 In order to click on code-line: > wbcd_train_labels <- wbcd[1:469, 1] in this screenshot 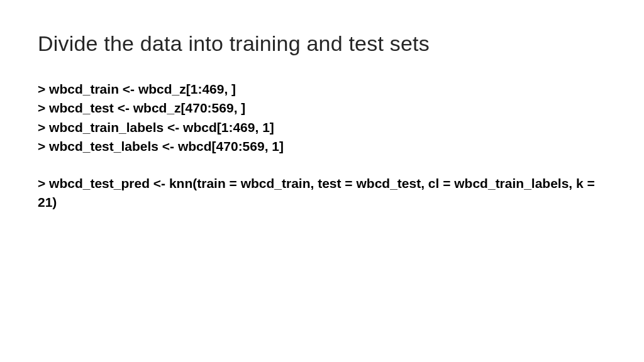, I will do `click(322, 128)`.